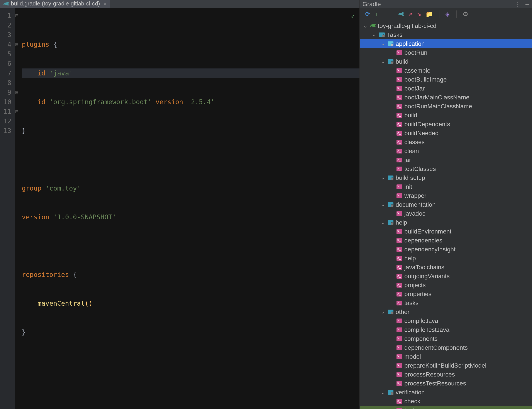 The image size is (532, 409). I want to click on task-label: jar, so click(408, 160).